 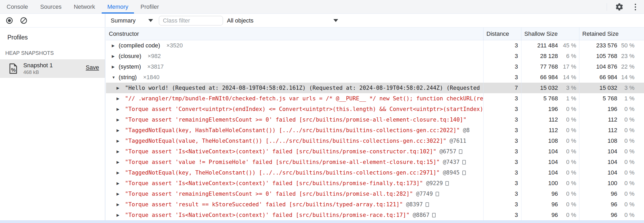 I want to click on heap-snapshot-icon: %, so click(x=13, y=69).